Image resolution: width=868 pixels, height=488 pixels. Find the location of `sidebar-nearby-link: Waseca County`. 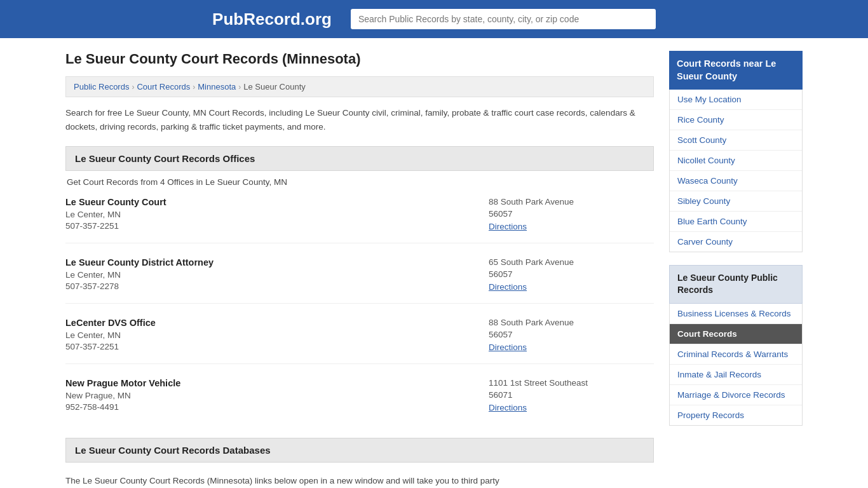

sidebar-nearby-link: Waseca County is located at coordinates (736, 180).